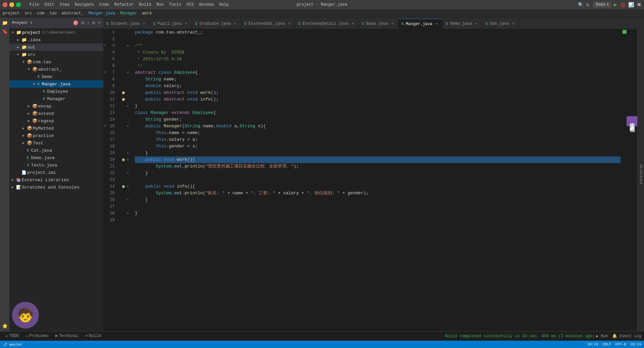 Image resolution: width=644 pixels, height=348 pixels. What do you see at coordinates (56, 55) in the screenshot?
I see `tree-src: ▼ 📁 src` at bounding box center [56, 55].